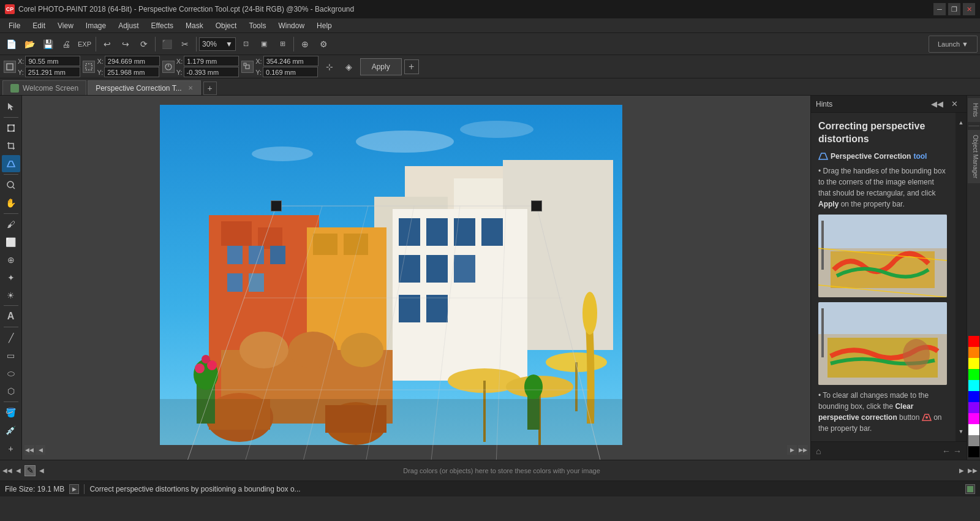  What do you see at coordinates (349, 67) in the screenshot?
I see `perspective-mode-btn: ◈` at bounding box center [349, 67].